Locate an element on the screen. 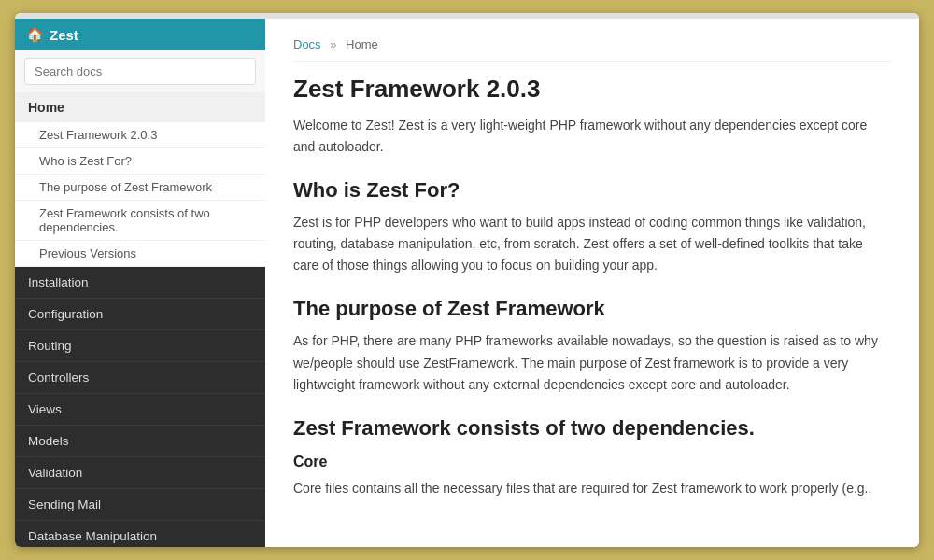 This screenshot has width=934, height=560. nav-sub-zest-version: Zest Framework 2.0.3 is located at coordinates (140, 135).